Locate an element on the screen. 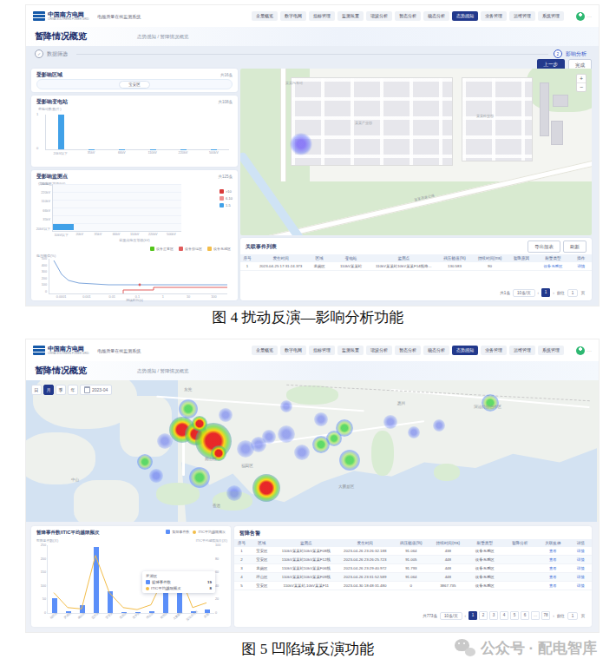  granularity-segment: 日 is located at coordinates (36, 390).